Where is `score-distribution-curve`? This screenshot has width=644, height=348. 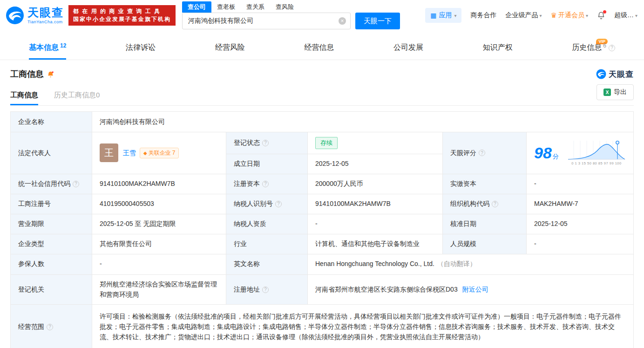 score-distribution-curve is located at coordinates (597, 150).